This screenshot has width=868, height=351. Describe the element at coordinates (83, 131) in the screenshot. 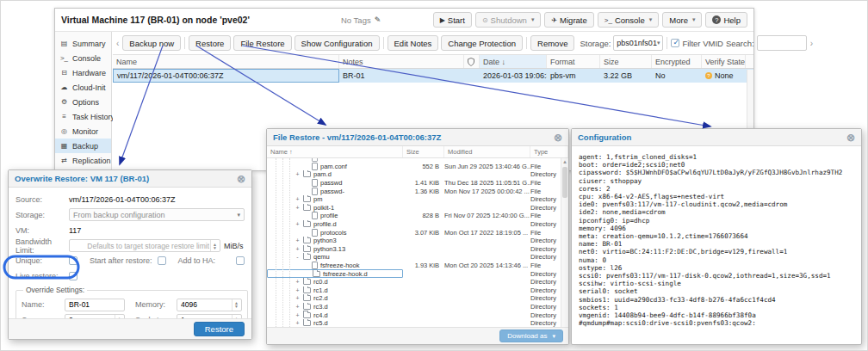

I see `sidebar-item-monitor: ◎Monitor` at that location.